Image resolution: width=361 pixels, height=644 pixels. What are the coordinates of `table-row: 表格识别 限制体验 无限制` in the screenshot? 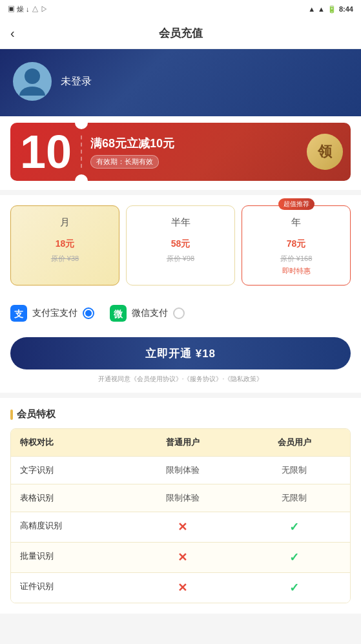 It's located at (181, 499).